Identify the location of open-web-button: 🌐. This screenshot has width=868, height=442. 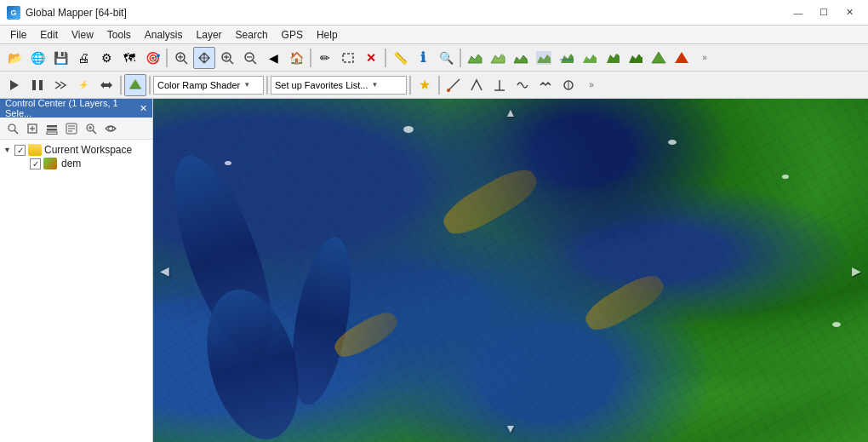
(37, 58).